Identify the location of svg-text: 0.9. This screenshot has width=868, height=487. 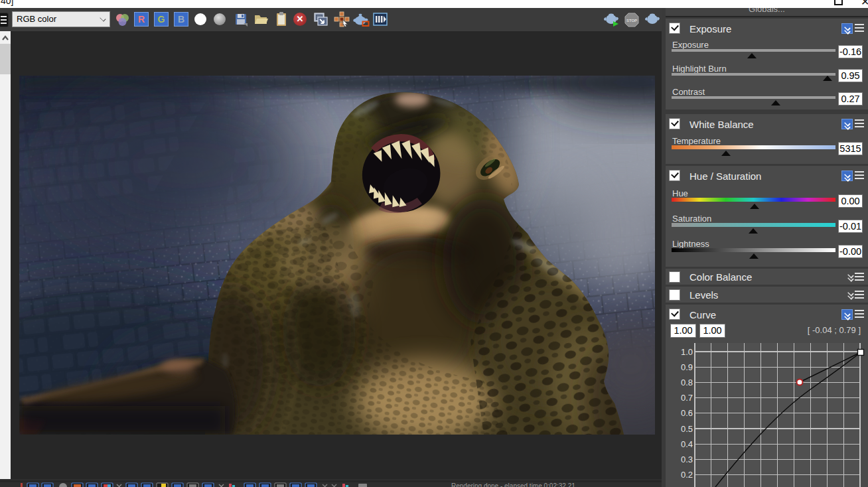
(687, 368).